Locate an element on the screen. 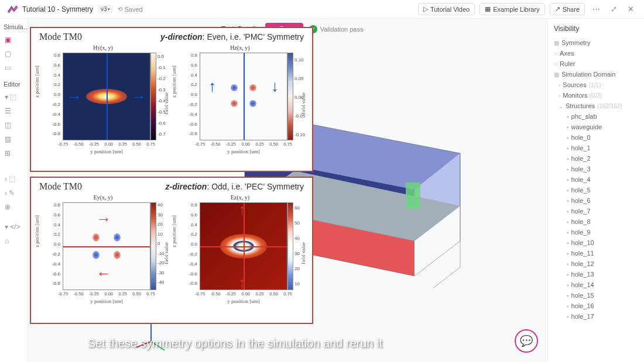 This screenshot has width=644, height=362. structure-item: ▪phc_slab is located at coordinates (596, 116).